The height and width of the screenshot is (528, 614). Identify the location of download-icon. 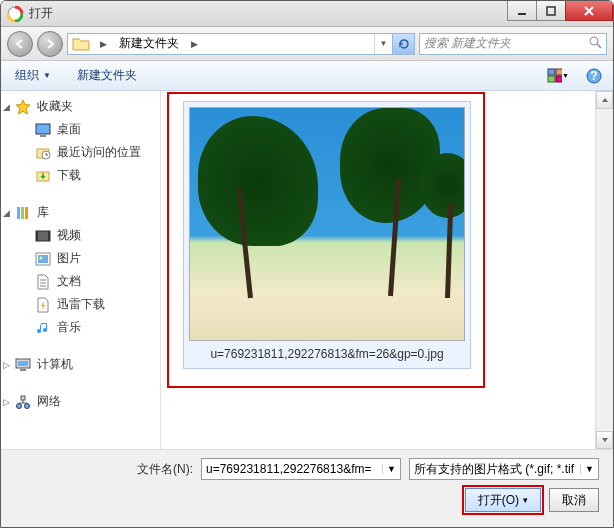
(43, 176).